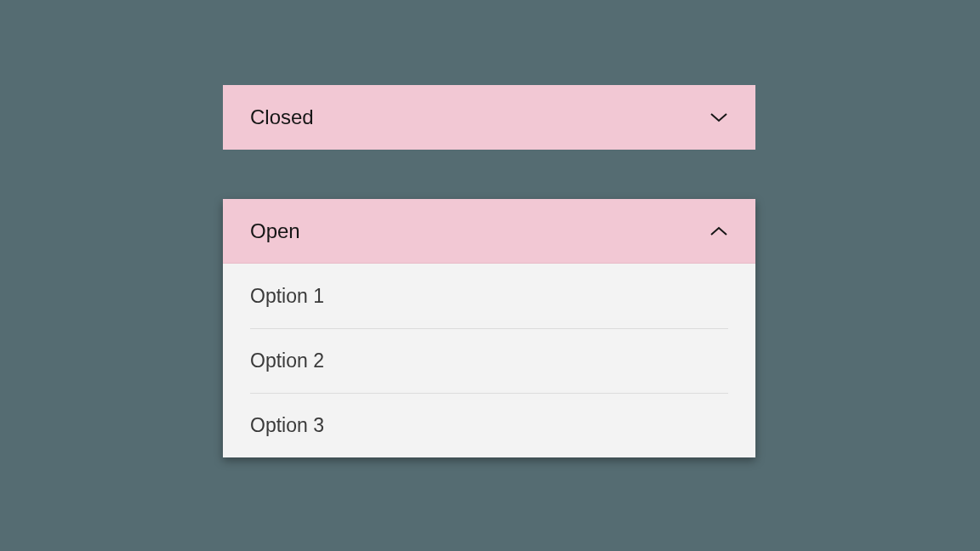 This screenshot has height=551, width=980. What do you see at coordinates (288, 425) in the screenshot?
I see `dropdown-option-label: Option 3` at bounding box center [288, 425].